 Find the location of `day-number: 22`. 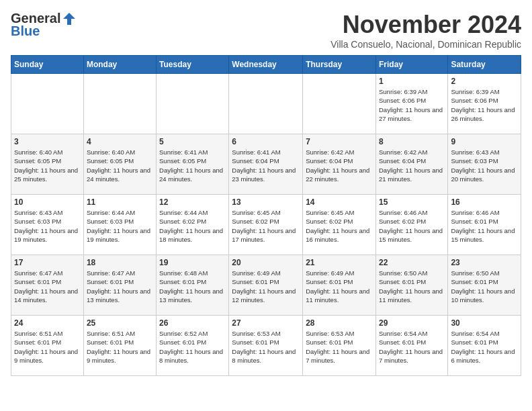

day-number: 22 is located at coordinates (412, 263).